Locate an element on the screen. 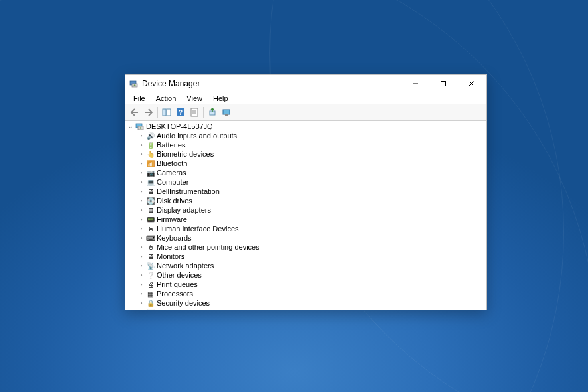 This screenshot has height=392, width=588. tree-item: ›🖥DellInstrumentation is located at coordinates (306, 191).